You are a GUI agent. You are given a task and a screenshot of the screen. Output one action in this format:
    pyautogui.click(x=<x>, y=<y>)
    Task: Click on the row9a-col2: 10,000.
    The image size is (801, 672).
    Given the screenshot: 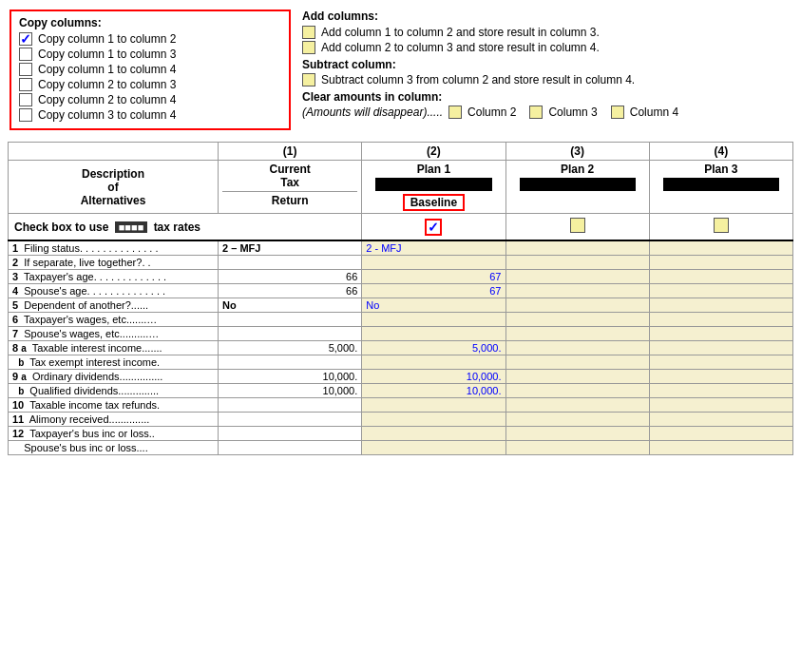 What is the action you would take?
    pyautogui.click(x=433, y=376)
    